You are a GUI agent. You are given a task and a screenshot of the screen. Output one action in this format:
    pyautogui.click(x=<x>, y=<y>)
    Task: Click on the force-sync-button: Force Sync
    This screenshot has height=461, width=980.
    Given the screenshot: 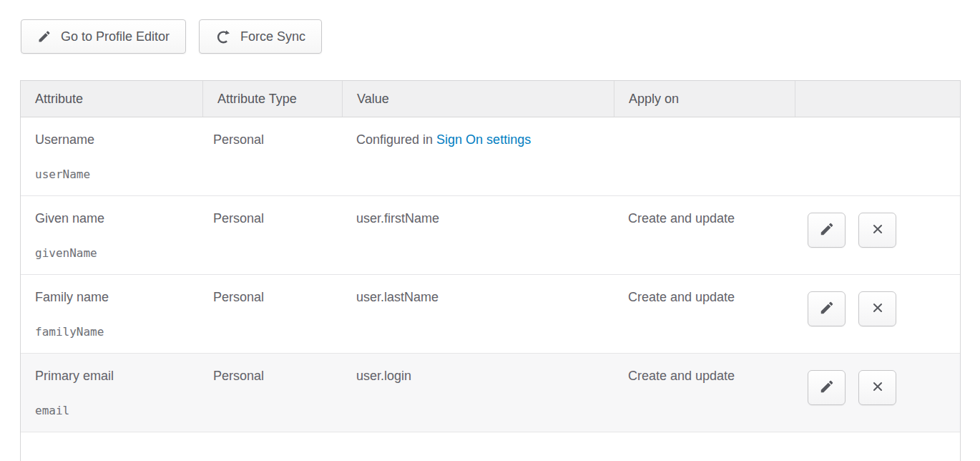 What is the action you would take?
    pyautogui.click(x=260, y=37)
    